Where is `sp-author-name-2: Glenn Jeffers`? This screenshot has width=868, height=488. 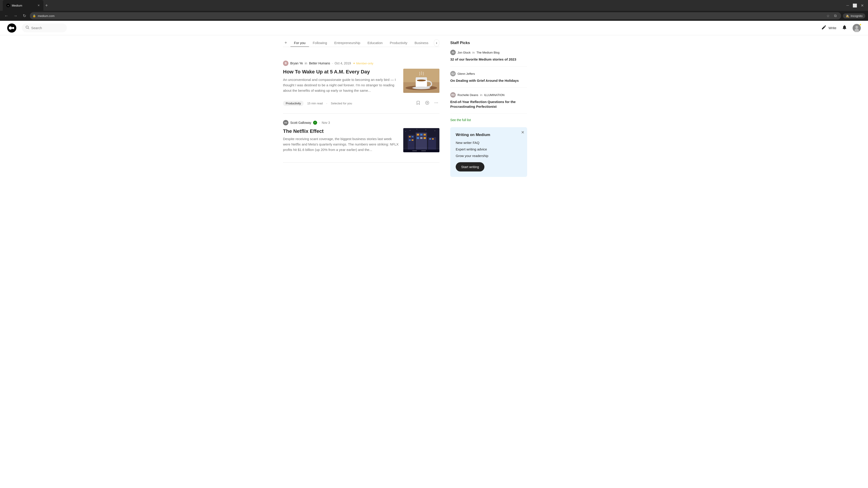 sp-author-name-2: Glenn Jeffers is located at coordinates (466, 74).